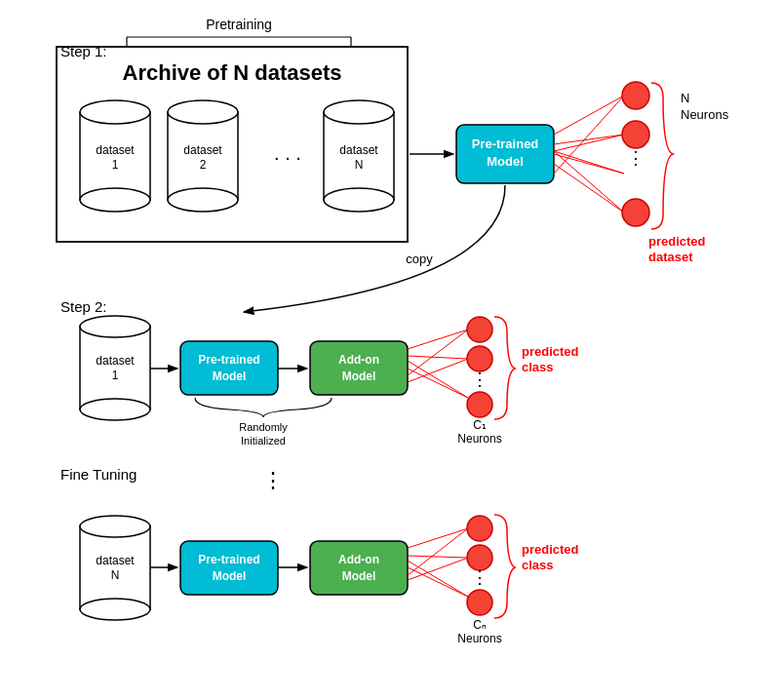 This screenshot has width=782, height=700. What do you see at coordinates (480, 577) in the screenshot?
I see `neuron-dots-ft: ⋮` at bounding box center [480, 577].